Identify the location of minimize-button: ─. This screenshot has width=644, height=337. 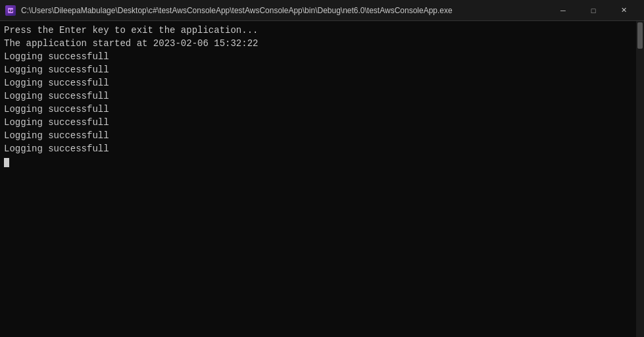
(563, 11).